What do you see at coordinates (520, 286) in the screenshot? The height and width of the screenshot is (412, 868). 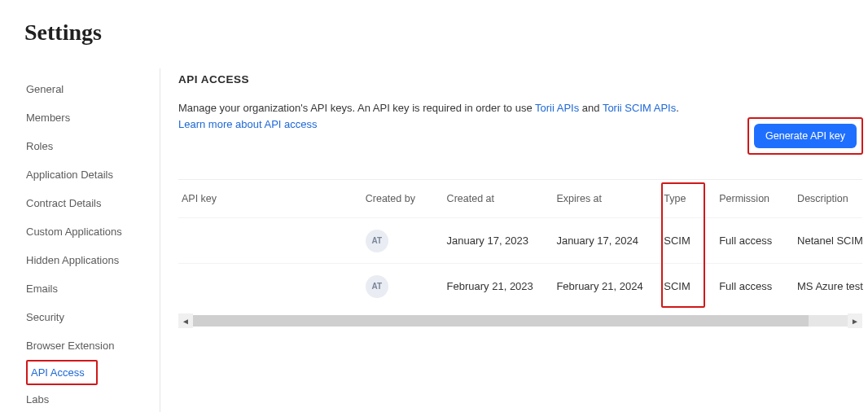 I see `table-row: AT February 21, 2023 February 21, 2024 S…` at bounding box center [520, 286].